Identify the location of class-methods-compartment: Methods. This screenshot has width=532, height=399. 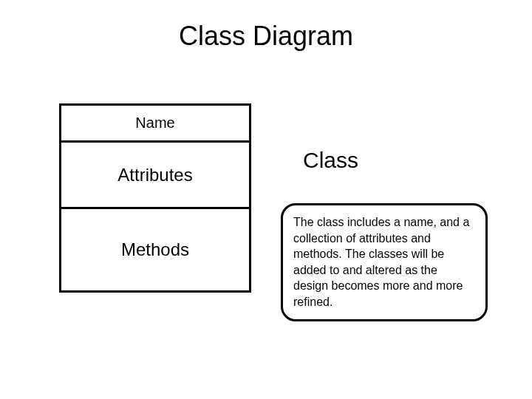
(155, 250).